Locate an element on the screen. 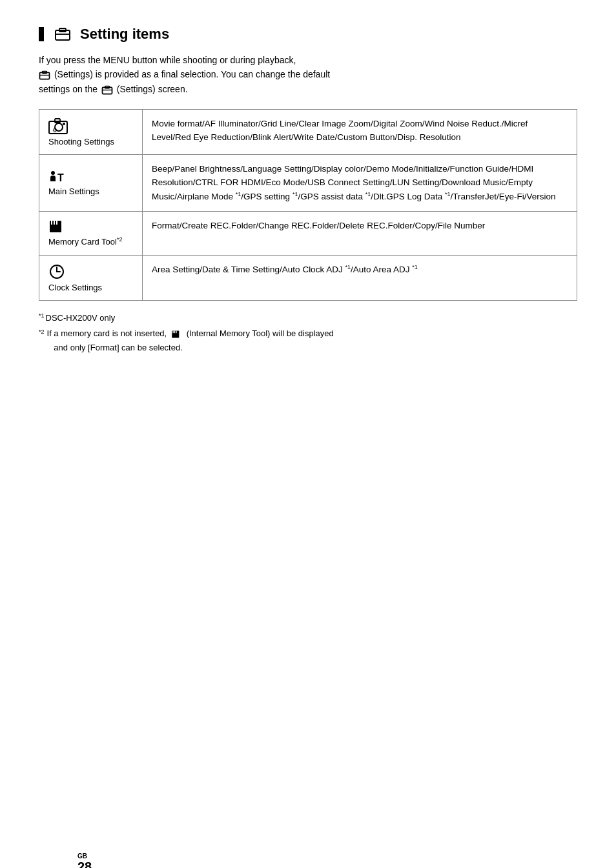 The width and height of the screenshot is (616, 868). intro-line2: (Settings) is provided as a final select… is located at coordinates (192, 74).